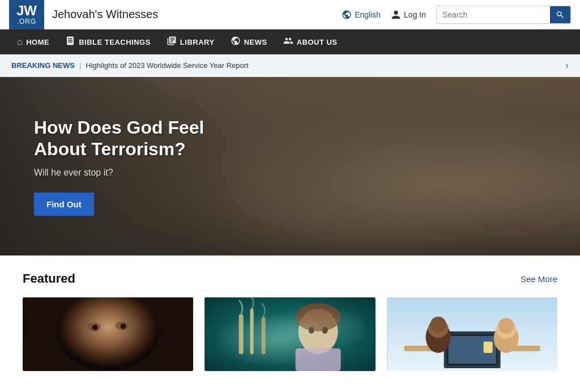 This screenshot has width=580, height=392. What do you see at coordinates (20, 42) in the screenshot?
I see `home-icon: ⌂` at bounding box center [20, 42].